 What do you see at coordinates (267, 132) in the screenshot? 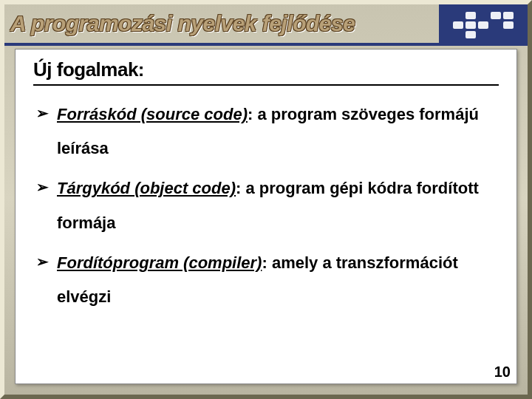
I see `list-item: Forráskód (source code): a program szöve…` at bounding box center [267, 132].